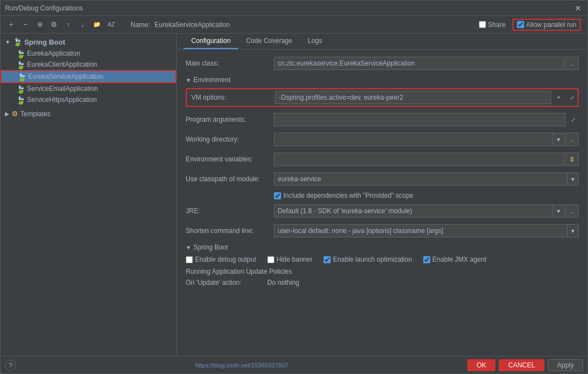  I want to click on enable-debug-checkbox, so click(190, 260).